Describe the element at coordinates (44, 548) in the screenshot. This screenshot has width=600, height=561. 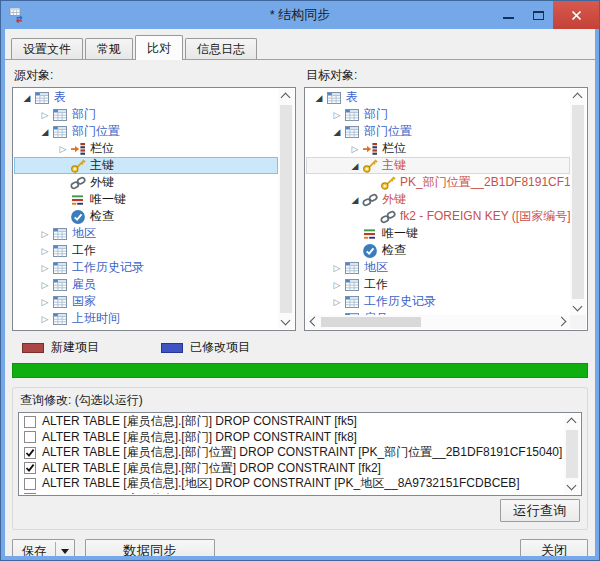
I see `save-split-button: 保存` at that location.